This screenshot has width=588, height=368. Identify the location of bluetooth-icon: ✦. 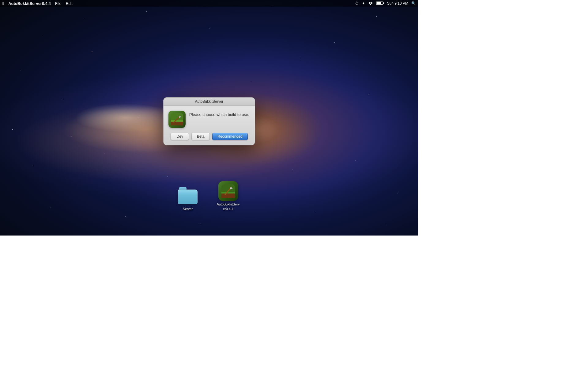
(364, 3).